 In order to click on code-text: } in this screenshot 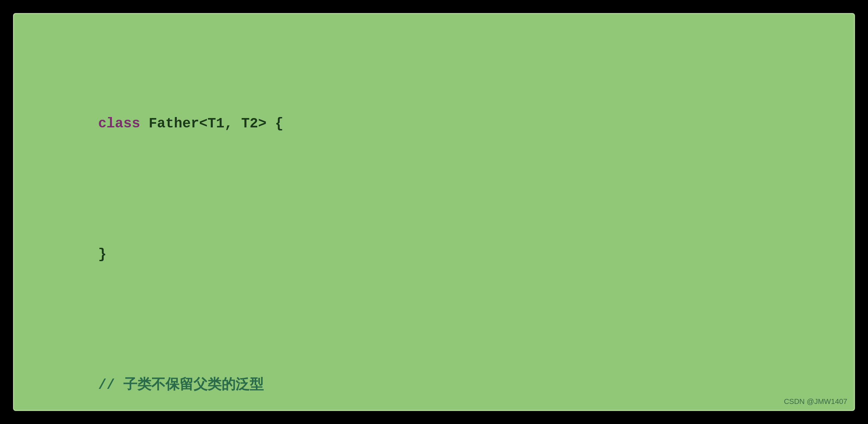, I will do `click(102, 254)`.